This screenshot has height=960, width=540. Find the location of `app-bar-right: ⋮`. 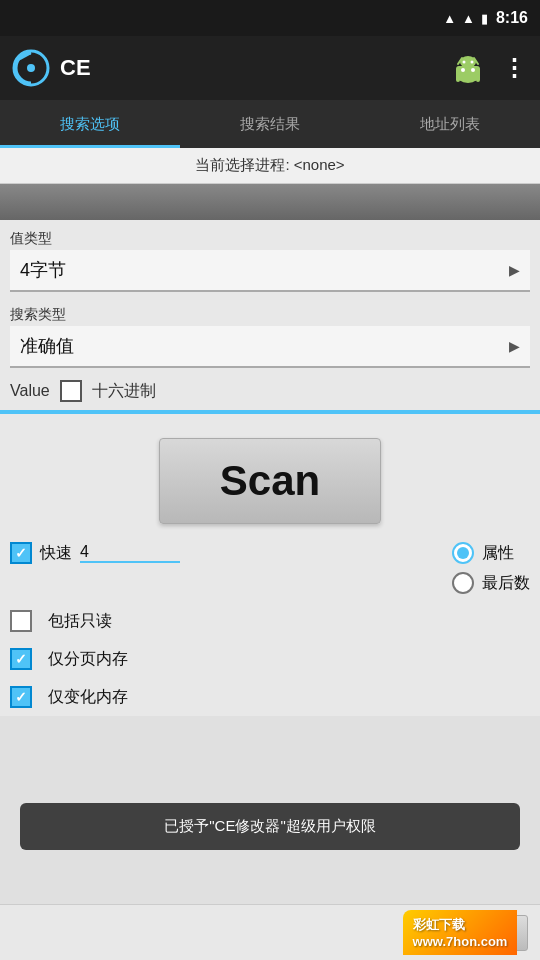

app-bar-right: ⋮ is located at coordinates (490, 68).